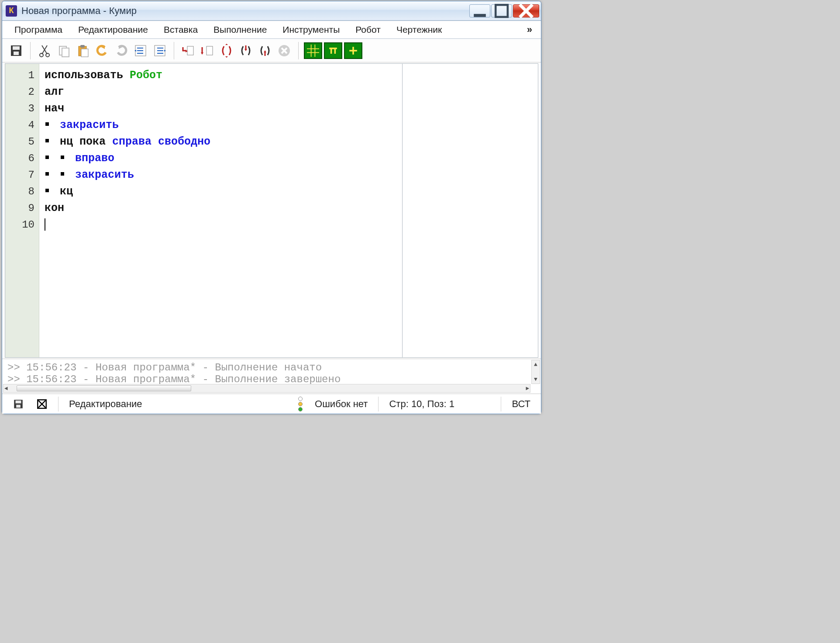  Describe the element at coordinates (502, 11) in the screenshot. I see `maximize-button` at that location.